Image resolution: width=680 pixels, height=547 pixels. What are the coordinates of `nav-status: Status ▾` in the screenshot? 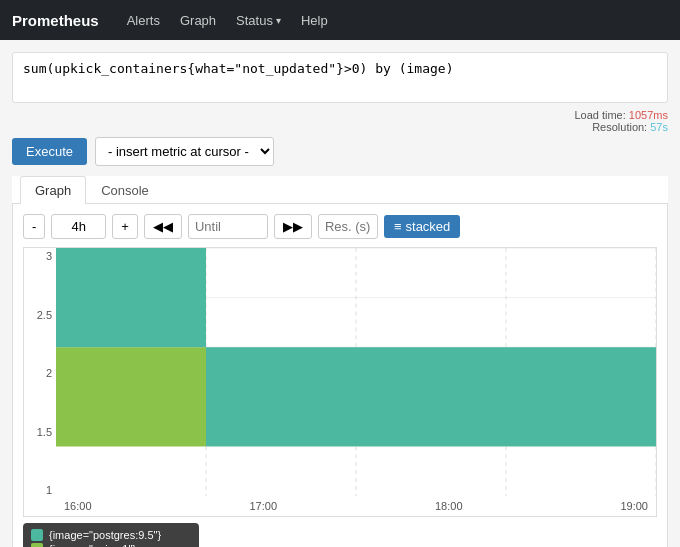 It's located at (258, 20).